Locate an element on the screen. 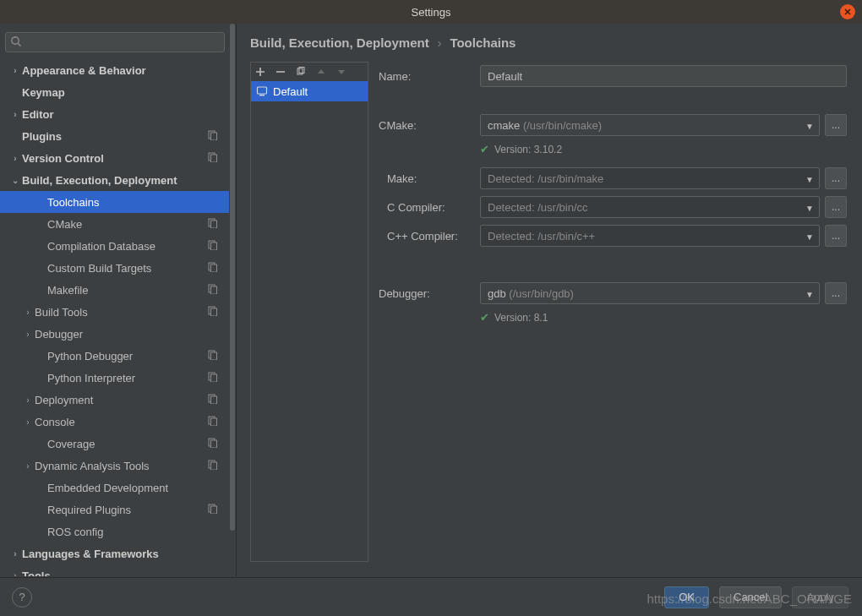 The image size is (862, 616). debugger-hint: (/usr/bin/gdb) is located at coordinates (541, 294).